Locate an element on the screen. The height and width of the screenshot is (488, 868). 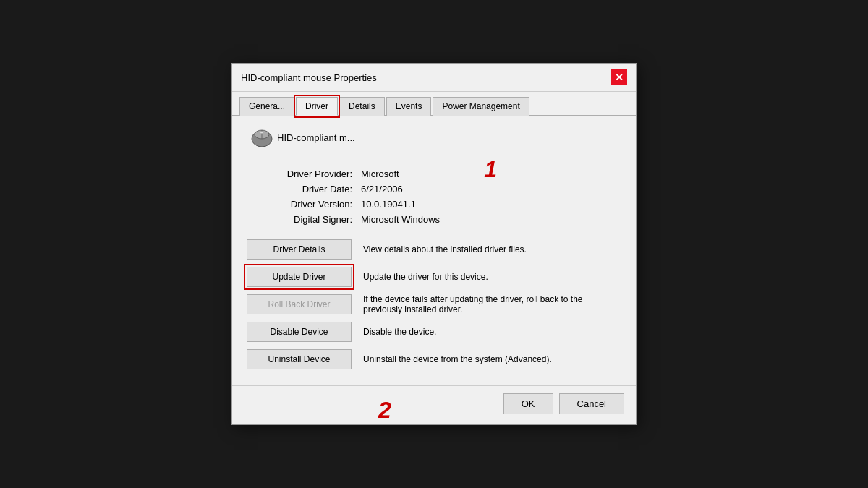
cancel-button: Cancel is located at coordinates (592, 403).